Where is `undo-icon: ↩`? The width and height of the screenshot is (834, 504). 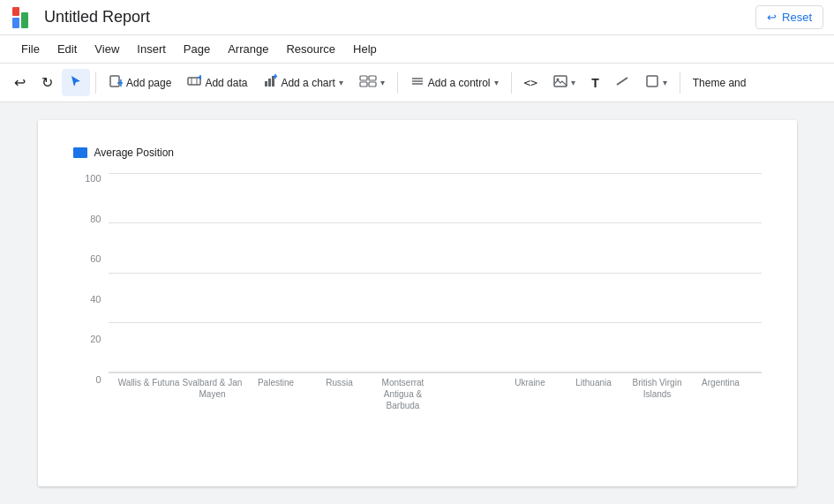
undo-icon: ↩ is located at coordinates (19, 83).